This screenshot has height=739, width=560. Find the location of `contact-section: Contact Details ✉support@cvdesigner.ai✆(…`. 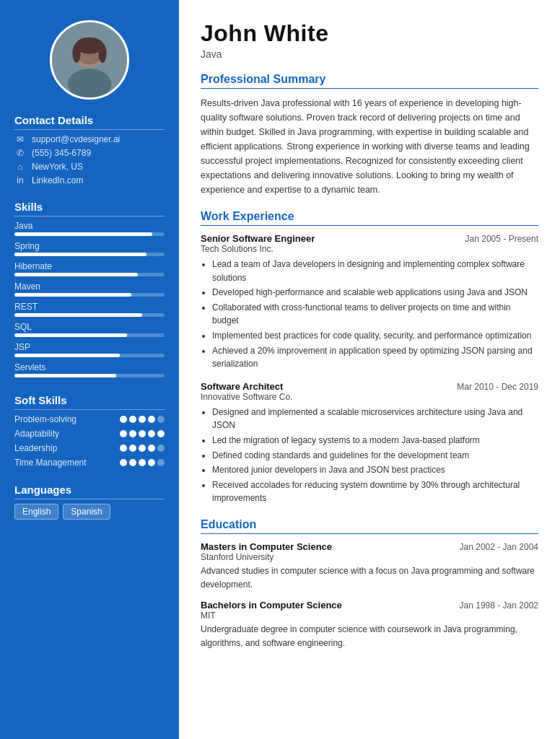

contact-section: Contact Details ✉support@cvdesigner.ai✆(… is located at coordinates (89, 157).